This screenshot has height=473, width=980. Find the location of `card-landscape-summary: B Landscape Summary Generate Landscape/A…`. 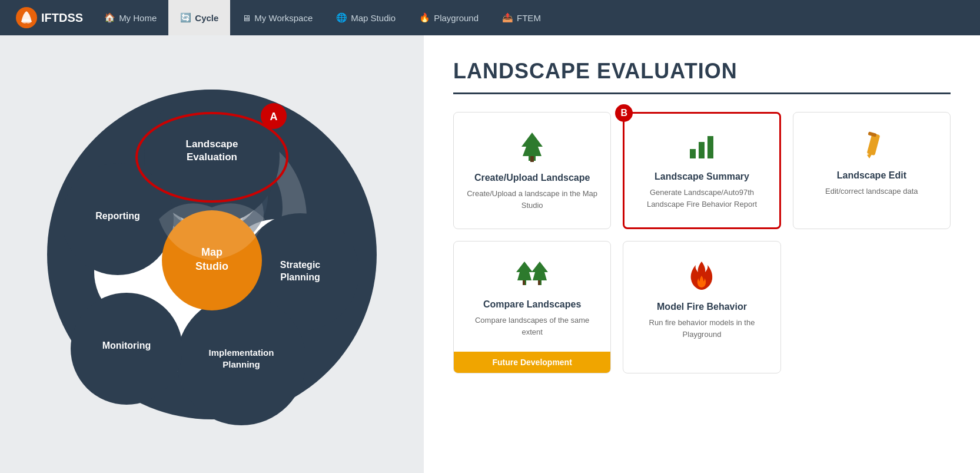

card-landscape-summary: B Landscape Summary Generate Landscape/A… is located at coordinates (702, 171).